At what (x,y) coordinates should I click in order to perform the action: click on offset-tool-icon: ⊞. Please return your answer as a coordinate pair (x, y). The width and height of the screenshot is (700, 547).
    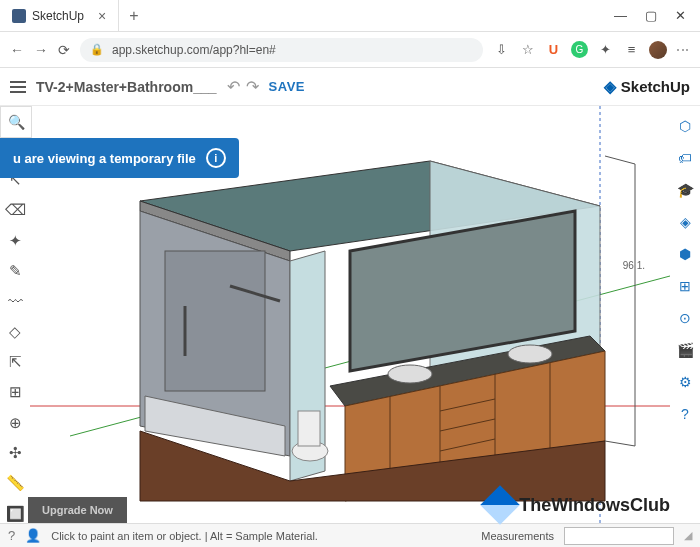
    Looking at the image, I should click on (15, 392).